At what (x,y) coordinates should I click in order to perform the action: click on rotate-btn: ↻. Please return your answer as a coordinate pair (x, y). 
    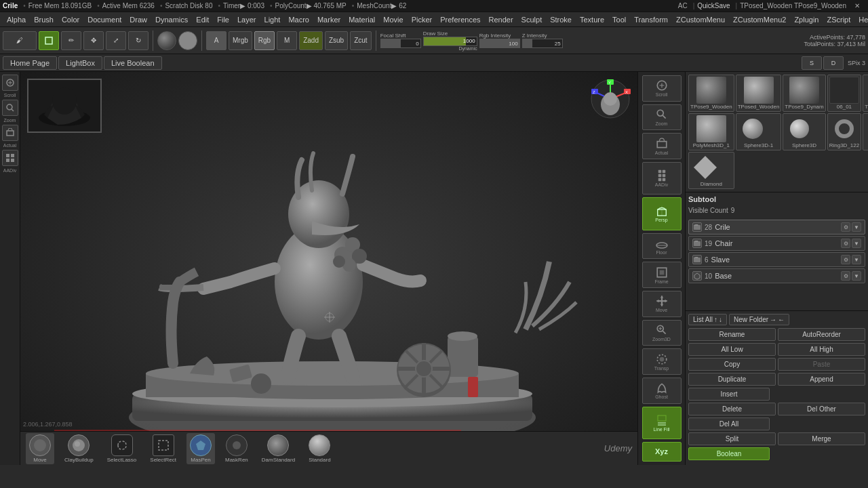
    Looking at the image, I should click on (138, 41).